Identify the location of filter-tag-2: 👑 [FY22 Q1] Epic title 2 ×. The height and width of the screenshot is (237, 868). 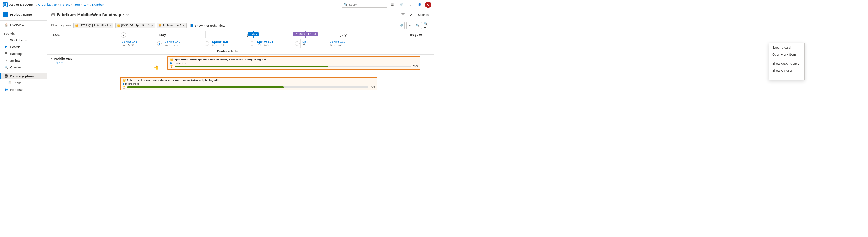
(135, 26).